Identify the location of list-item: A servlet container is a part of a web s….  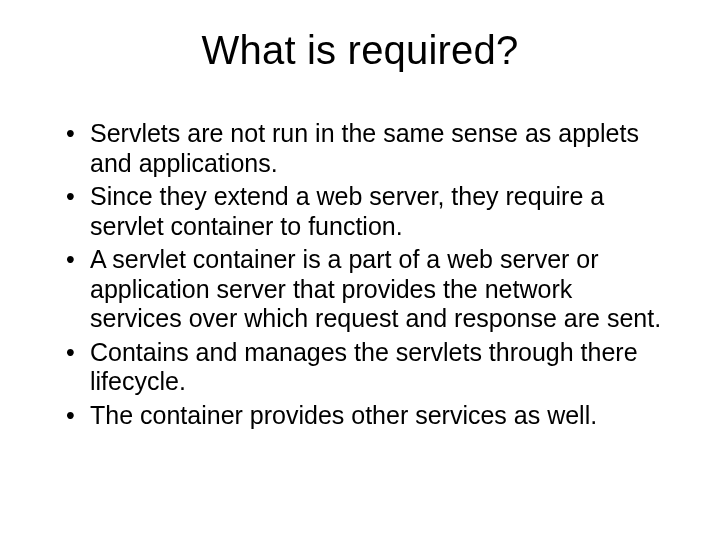
(376, 290).